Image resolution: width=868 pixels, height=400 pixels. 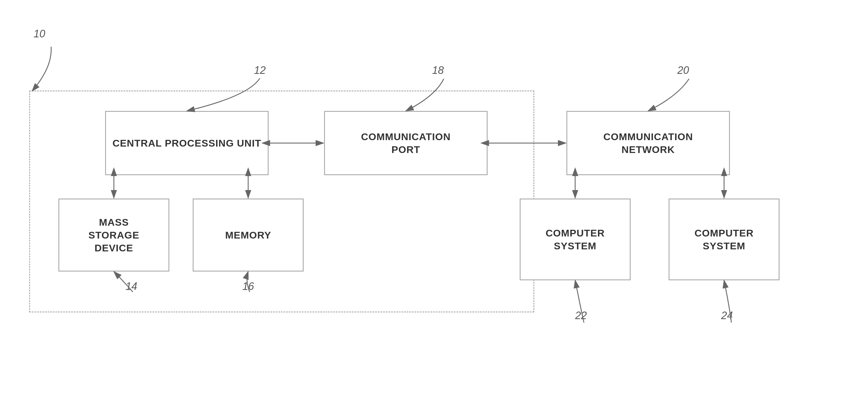 What do you see at coordinates (39, 34) in the screenshot?
I see `ref-label-10: 10` at bounding box center [39, 34].